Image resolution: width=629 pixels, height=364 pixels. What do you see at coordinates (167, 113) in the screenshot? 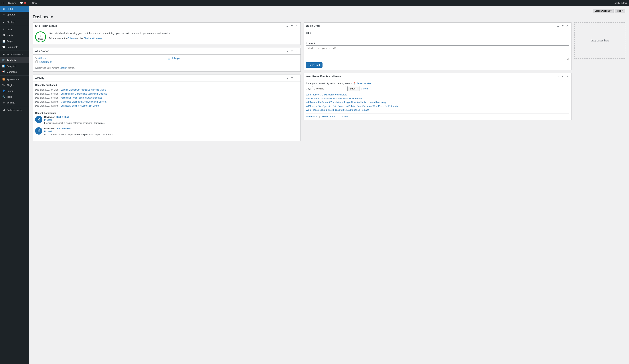
I see `recent-comments-label: Recent Comments` at bounding box center [167, 113].